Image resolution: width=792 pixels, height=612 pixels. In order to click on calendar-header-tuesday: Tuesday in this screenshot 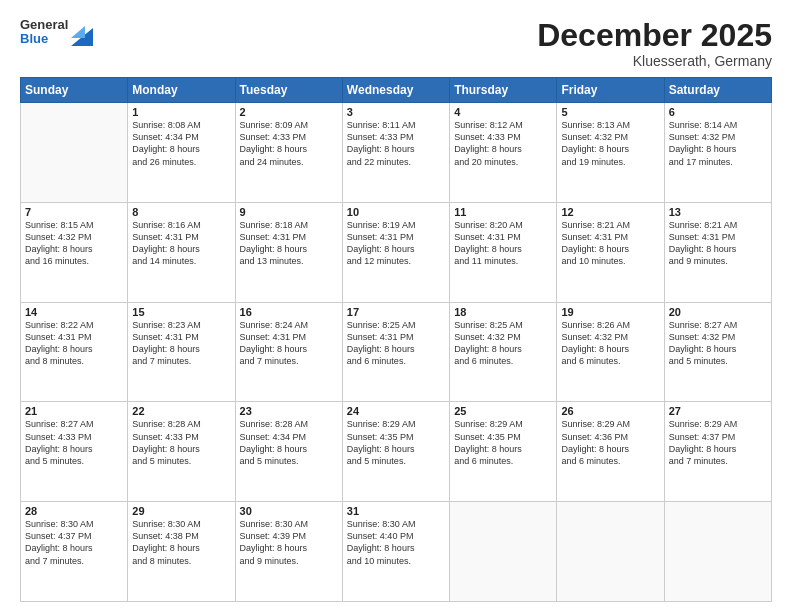, I will do `click(288, 90)`.